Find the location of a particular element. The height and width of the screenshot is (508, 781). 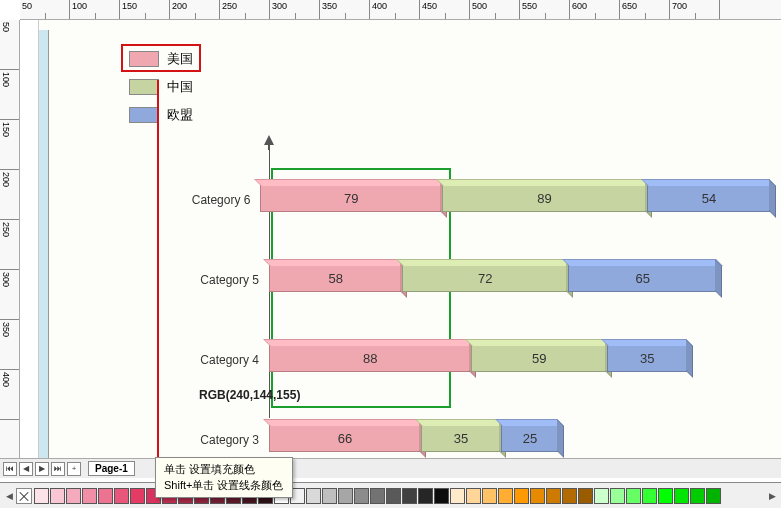

bar-group: 663525 is located at coordinates (414, 440).